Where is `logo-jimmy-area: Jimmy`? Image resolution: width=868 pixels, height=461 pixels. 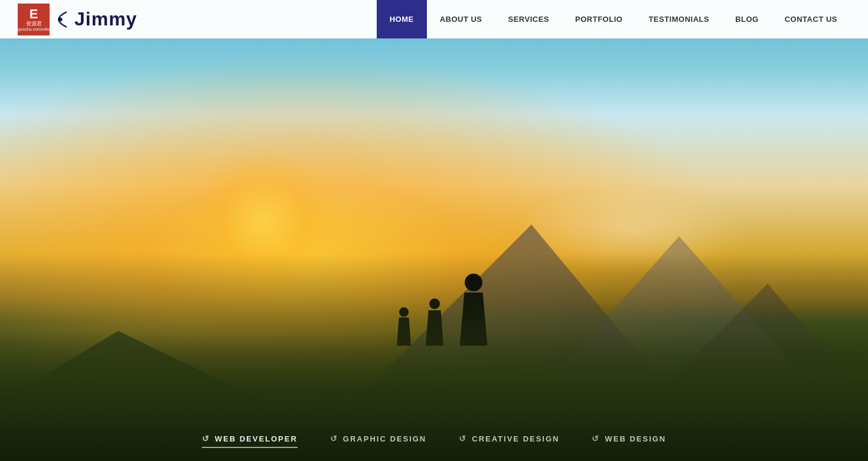 logo-jimmy-area: Jimmy is located at coordinates (96, 19).